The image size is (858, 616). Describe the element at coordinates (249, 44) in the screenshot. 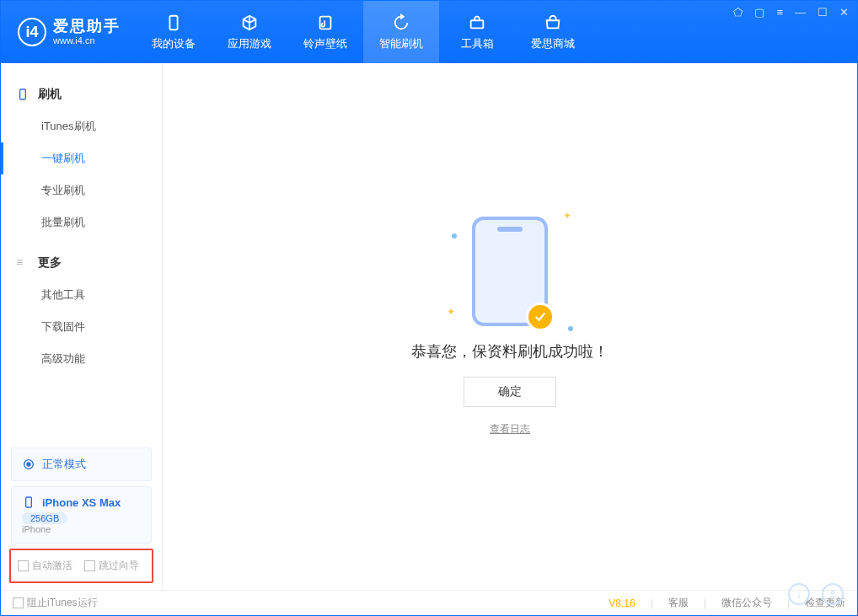

I see `nav-label: 应用游戏` at that location.